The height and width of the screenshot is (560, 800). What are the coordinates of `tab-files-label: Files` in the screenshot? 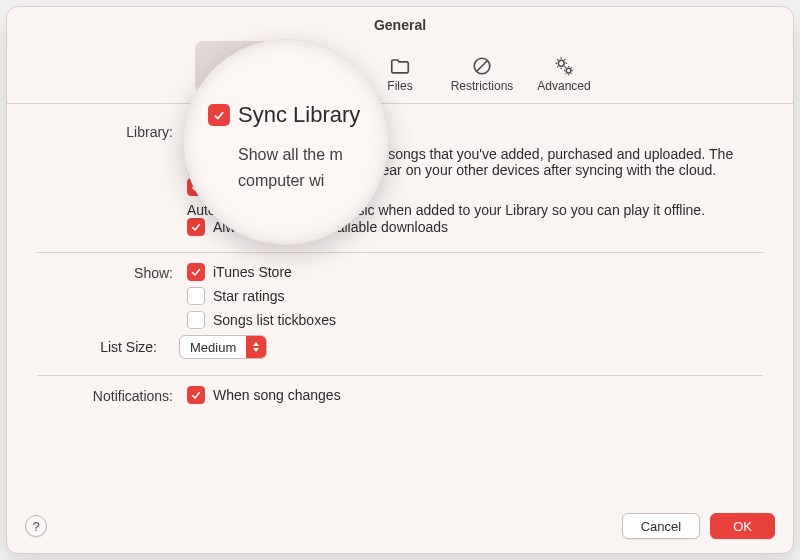 It's located at (400, 86).